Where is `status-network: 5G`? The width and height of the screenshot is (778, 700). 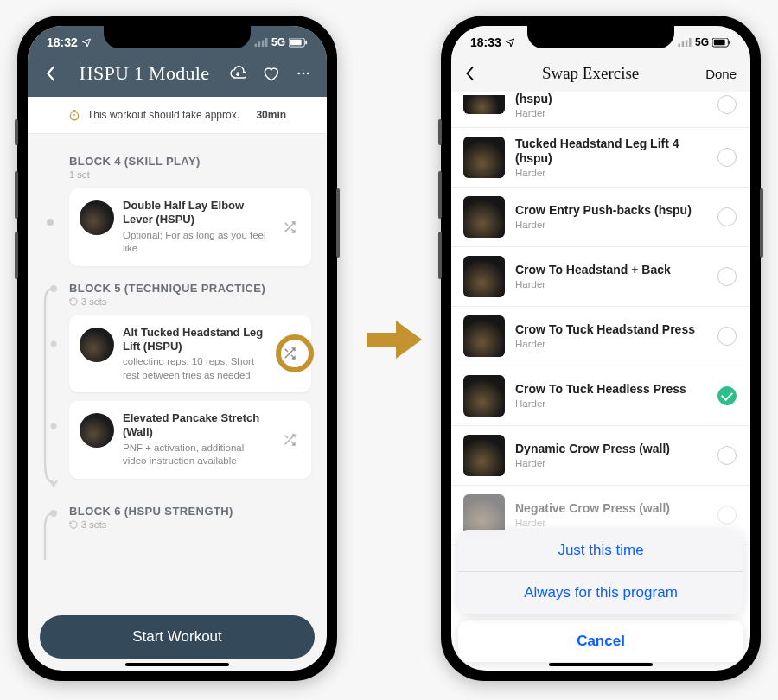 status-network: 5G is located at coordinates (278, 42).